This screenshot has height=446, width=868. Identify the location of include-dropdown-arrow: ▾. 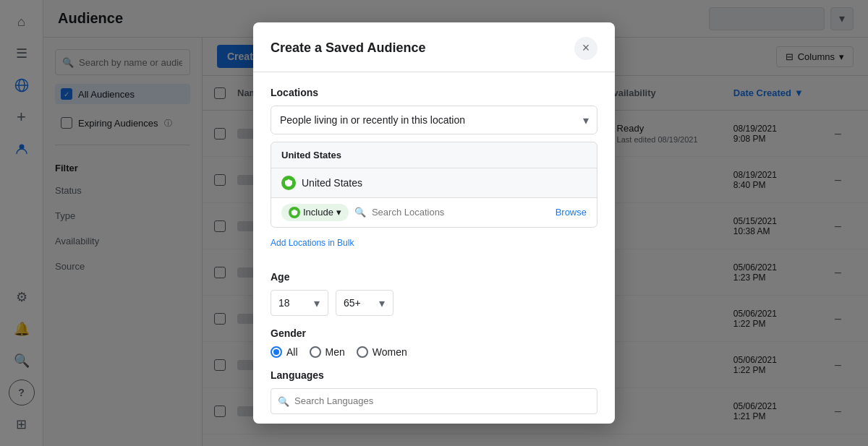
(339, 213).